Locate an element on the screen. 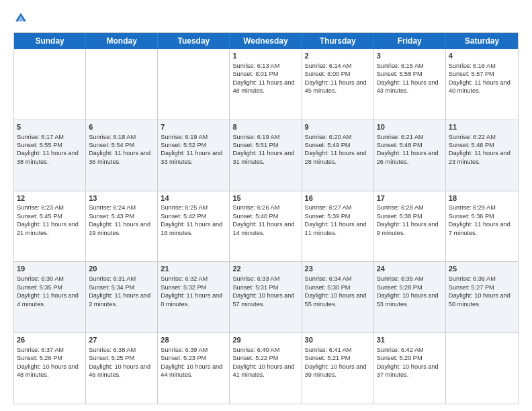 The width and height of the screenshot is (532, 411). day-info: Daylight: 11 hours and 26 minutes. is located at coordinates (410, 157).